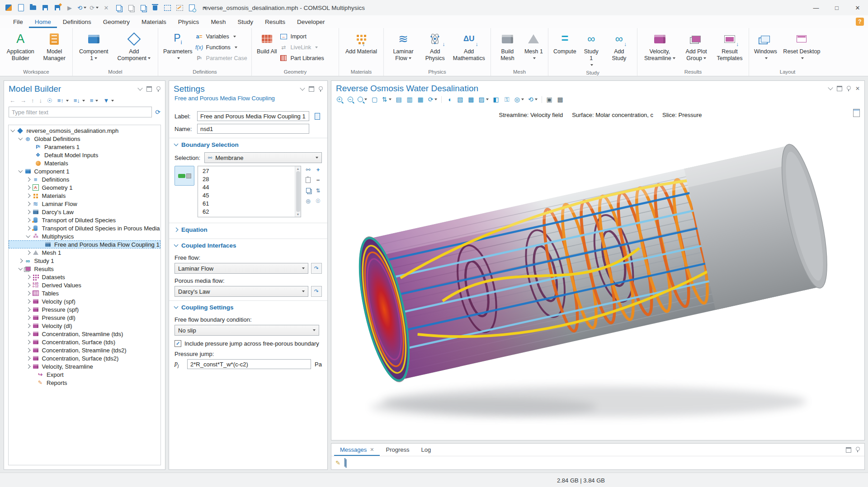  Describe the element at coordinates (85, 220) in the screenshot. I see `tree-item-tds: Transport of Diluted Species` at that location.